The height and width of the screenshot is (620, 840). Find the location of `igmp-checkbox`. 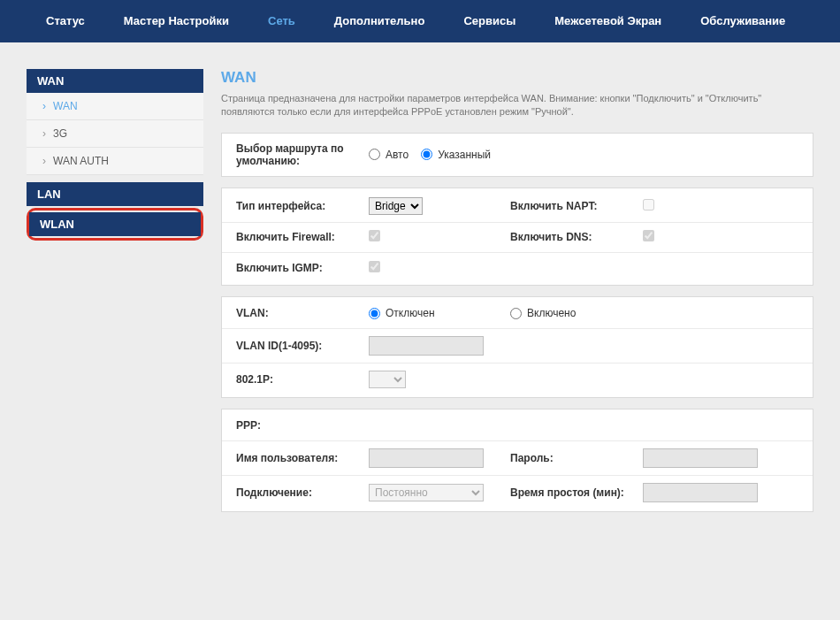

igmp-checkbox is located at coordinates (375, 267).